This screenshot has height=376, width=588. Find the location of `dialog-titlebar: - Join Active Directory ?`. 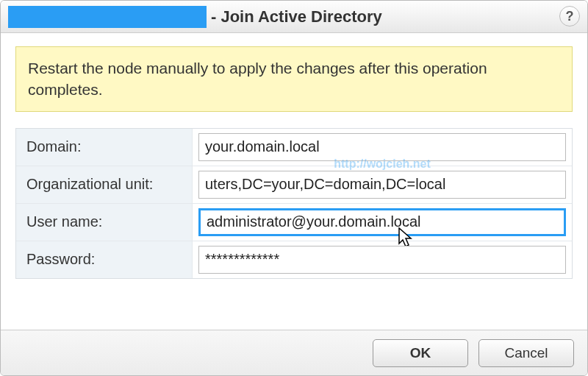

dialog-titlebar: - Join Active Directory ? is located at coordinates (294, 17).